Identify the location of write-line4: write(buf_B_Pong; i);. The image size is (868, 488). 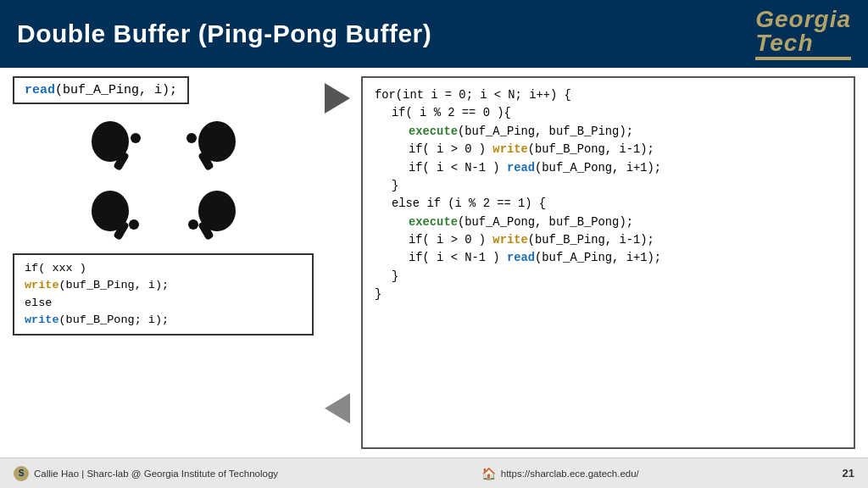
(163, 320).